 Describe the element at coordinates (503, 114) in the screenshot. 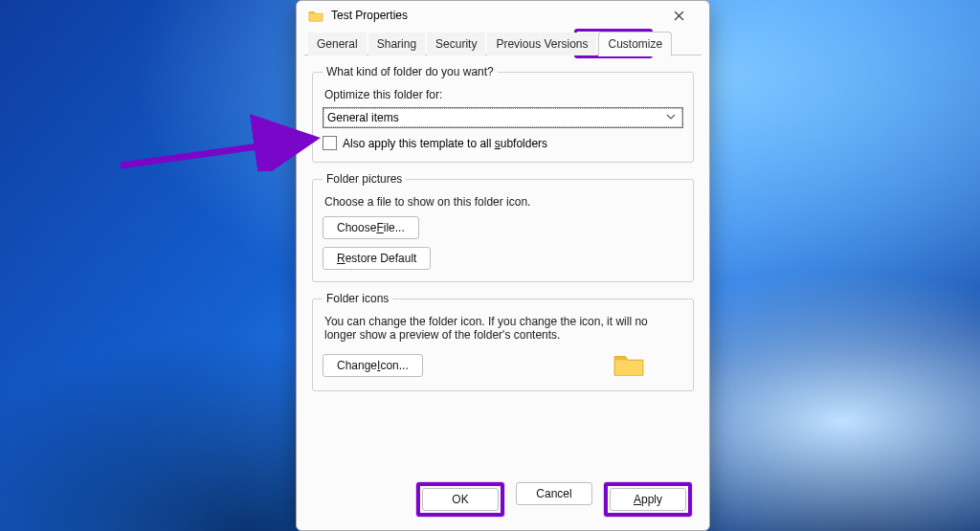

I see `folder-kind-group: What kind of folder do you want? Optimiz…` at that location.